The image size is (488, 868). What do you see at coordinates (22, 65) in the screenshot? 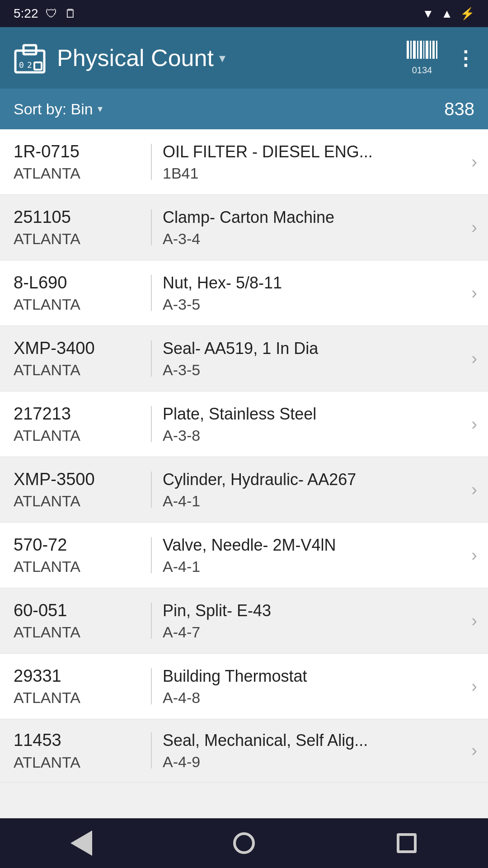
I see `svg-text: 0` at bounding box center [22, 65].